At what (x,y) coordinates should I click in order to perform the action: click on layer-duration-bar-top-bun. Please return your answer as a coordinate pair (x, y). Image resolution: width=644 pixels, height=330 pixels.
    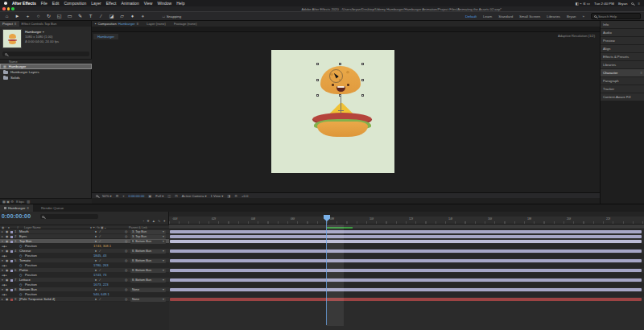
    Looking at the image, I should click on (406, 241).